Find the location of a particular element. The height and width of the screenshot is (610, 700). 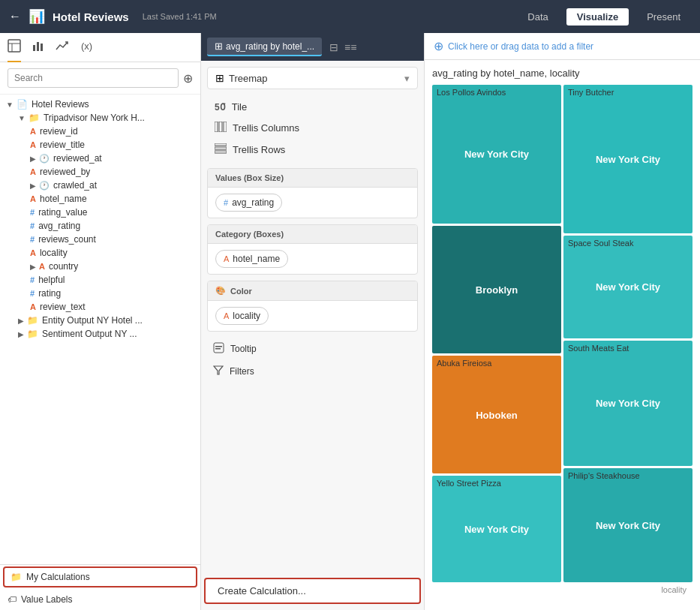

tree-field-avg_rating: # avg_rating is located at coordinates (101, 226).